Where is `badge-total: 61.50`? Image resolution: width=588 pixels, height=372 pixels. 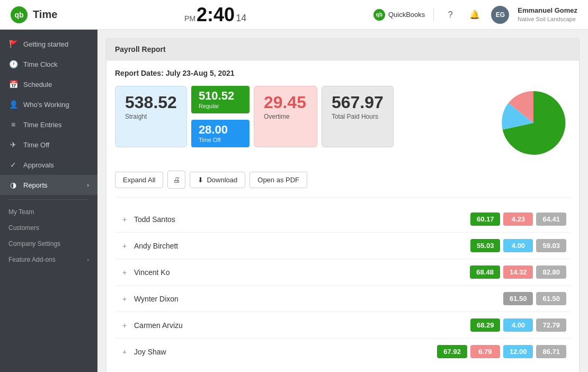
badge-total: 61.50 is located at coordinates (551, 299).